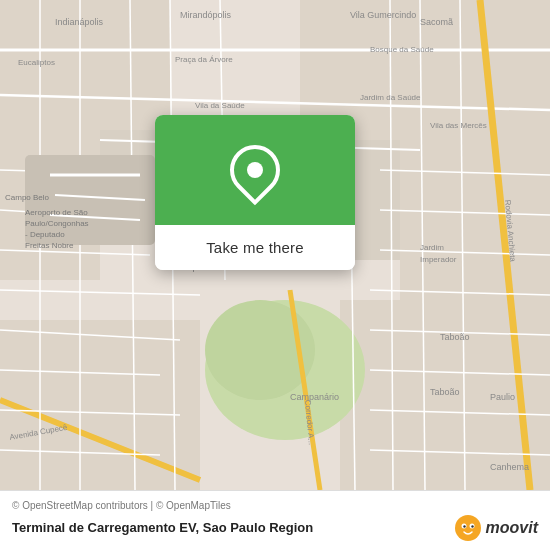 The image size is (550, 550). What do you see at coordinates (390, 98) in the screenshot?
I see `svg-text: Jardim da Saúde` at bounding box center [390, 98].